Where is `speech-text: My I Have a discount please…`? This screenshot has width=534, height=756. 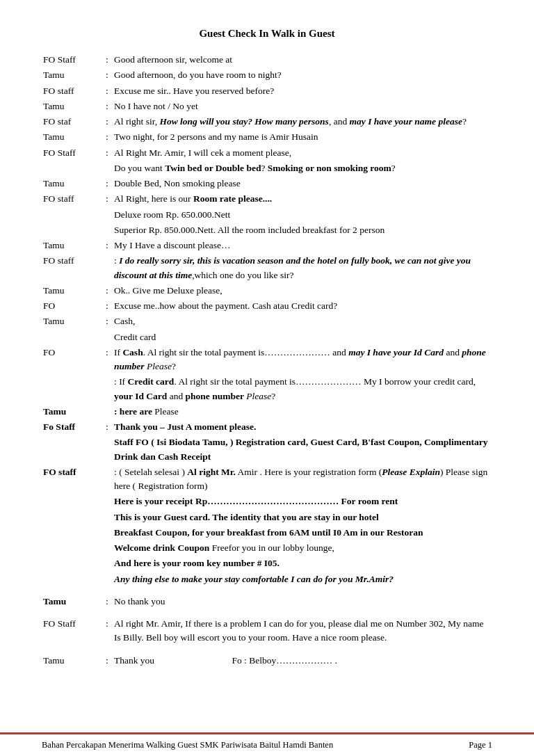
speech-text: My I Have a discount please… is located at coordinates (302, 246).